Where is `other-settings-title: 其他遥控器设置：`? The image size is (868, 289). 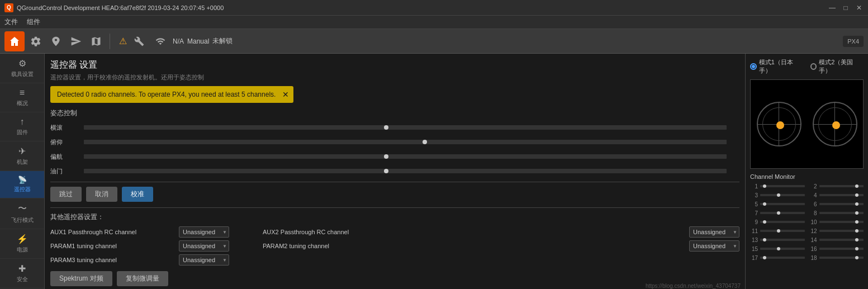
other-settings-title: 其他遥控器设置： is located at coordinates (395, 217).